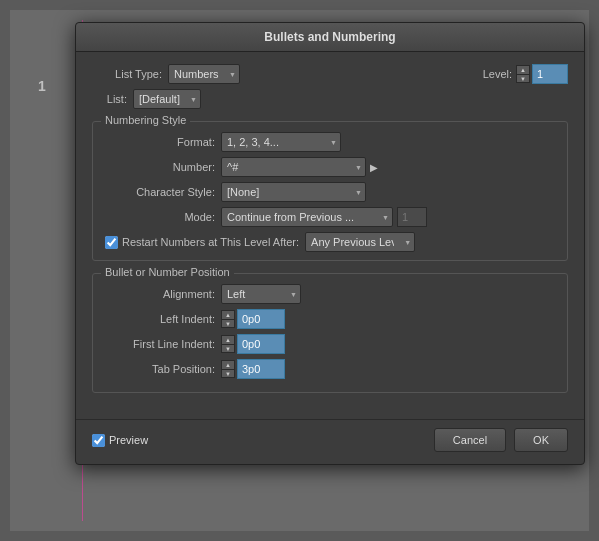 Image resolution: width=599 pixels, height=541 pixels. I want to click on char-style-select: [None], so click(294, 192).